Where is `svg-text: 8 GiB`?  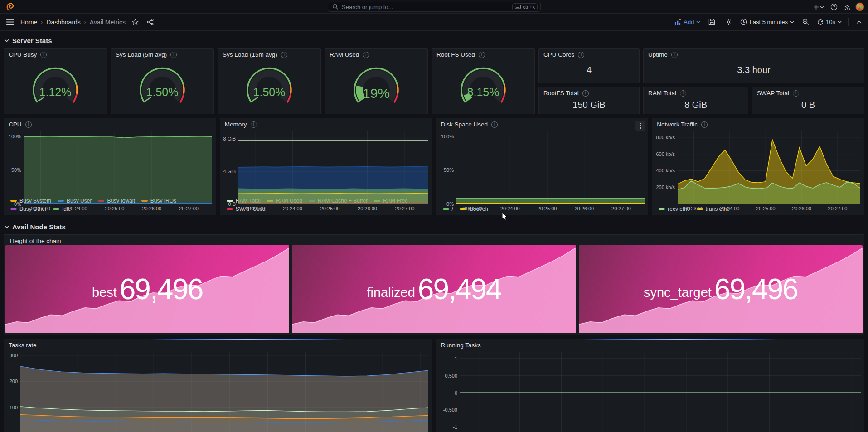 svg-text: 8 GiB is located at coordinates (229, 139).